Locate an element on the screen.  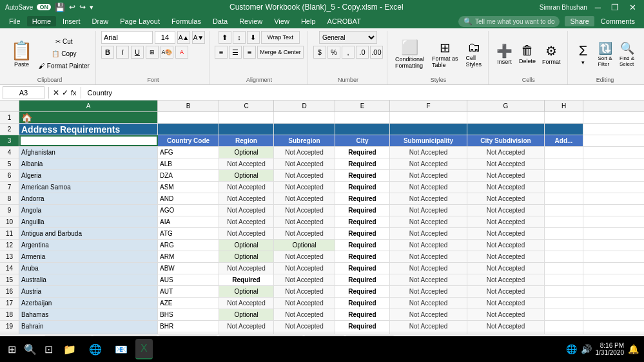
delete-cells-btn: 🗑 Delete is located at coordinates (527, 54).